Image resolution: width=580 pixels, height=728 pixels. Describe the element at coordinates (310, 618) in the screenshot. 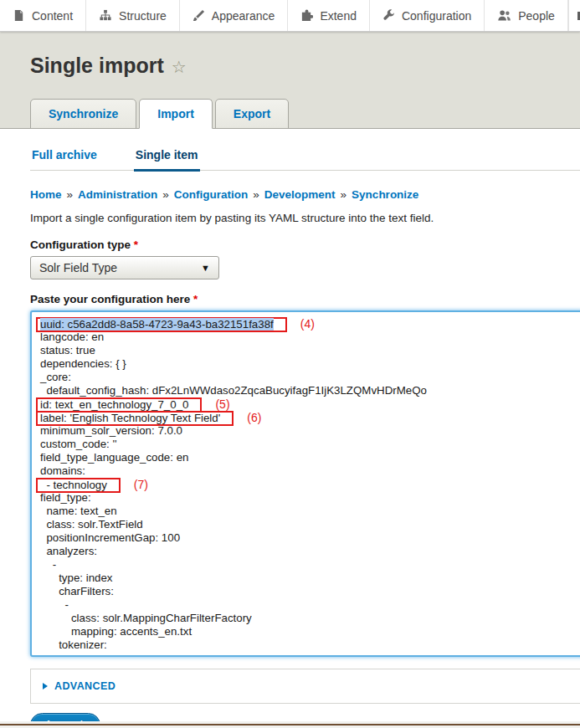

I see `yaml-line: class: solr.MappingCharFilterFactory` at that location.